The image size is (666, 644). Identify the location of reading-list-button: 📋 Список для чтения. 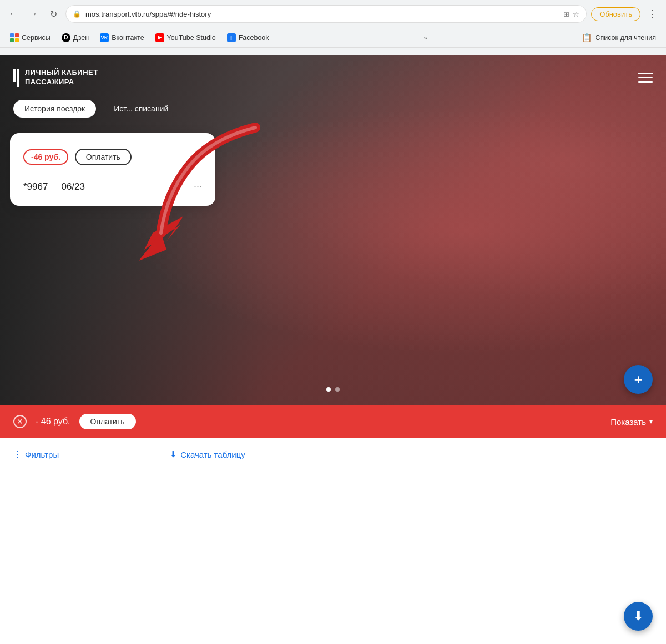
(619, 38).